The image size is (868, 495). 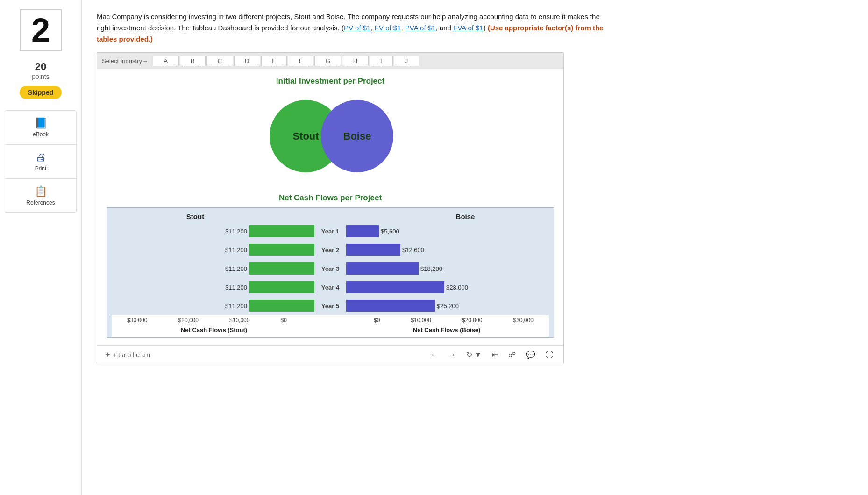 What do you see at coordinates (41, 134) in the screenshot?
I see `ebook-label: eBook` at bounding box center [41, 134].